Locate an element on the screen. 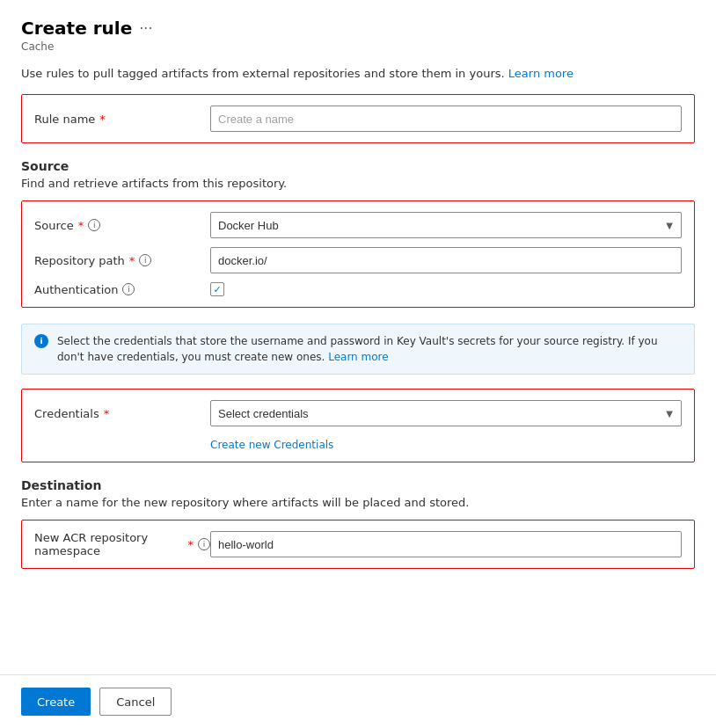  required-star-source: * is located at coordinates (81, 225).